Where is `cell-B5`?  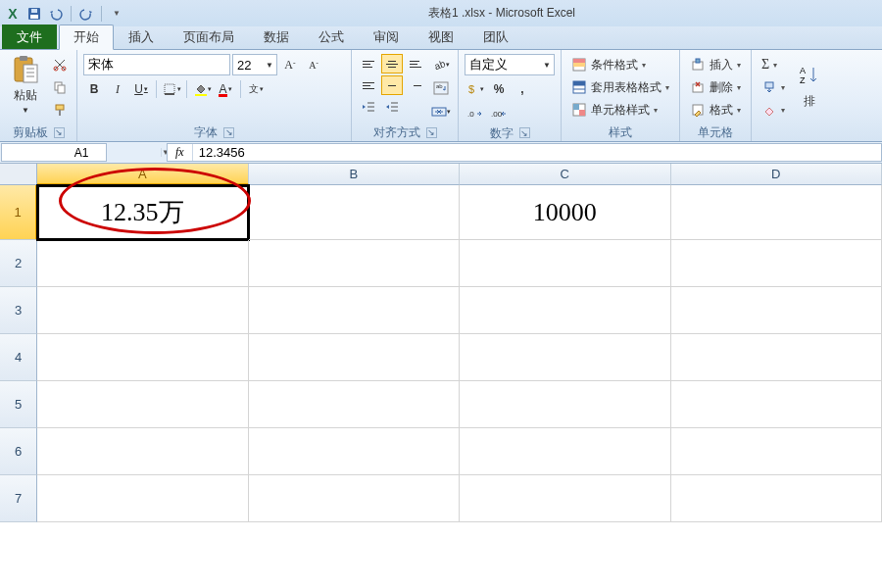 cell-B5 is located at coordinates (355, 405).